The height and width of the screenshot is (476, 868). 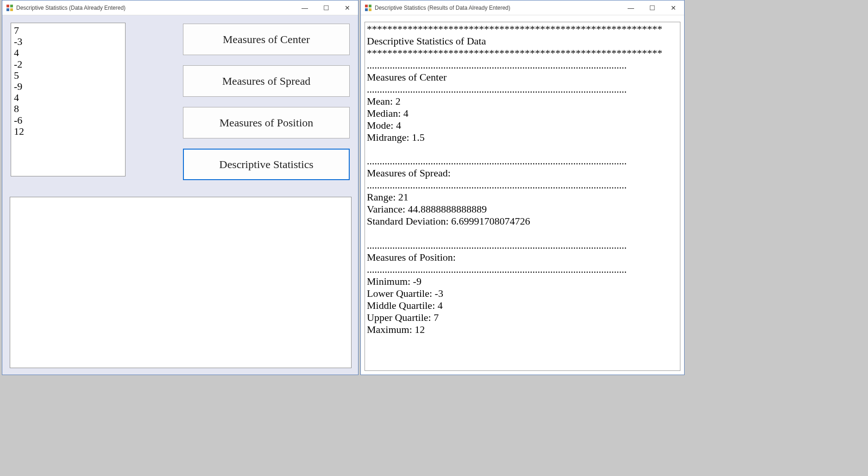 I want to click on window-controls-left: — ☐ ✕, so click(x=326, y=7).